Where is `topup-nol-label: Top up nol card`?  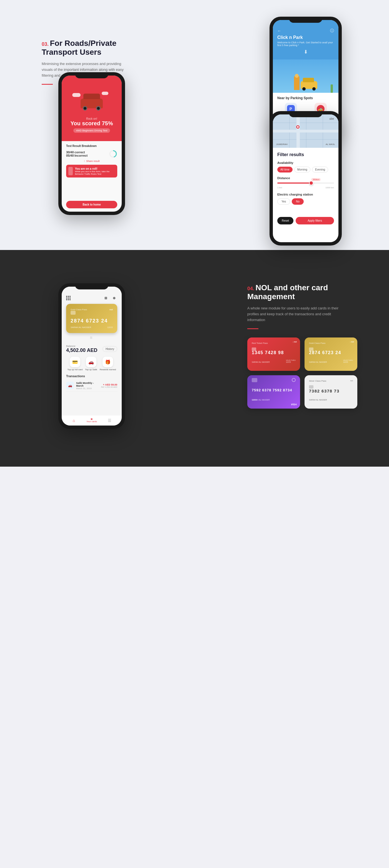 topup-nol-label: Top up nol card is located at coordinates (75, 370).